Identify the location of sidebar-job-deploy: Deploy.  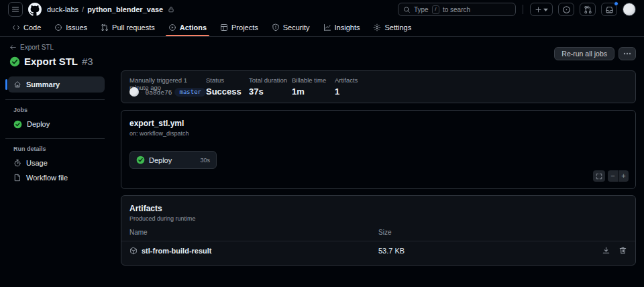
(56, 124).